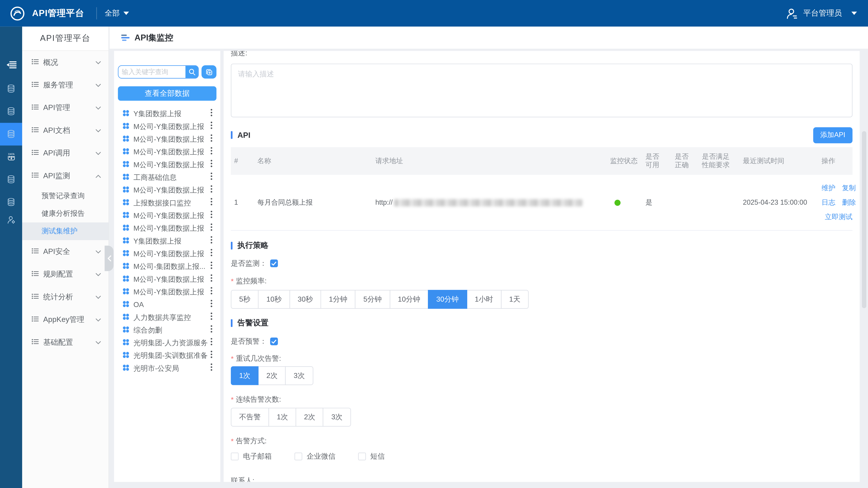 This screenshot has height=488, width=868. What do you see at coordinates (821, 13) in the screenshot?
I see `user-menu: 平台管理员` at bounding box center [821, 13].